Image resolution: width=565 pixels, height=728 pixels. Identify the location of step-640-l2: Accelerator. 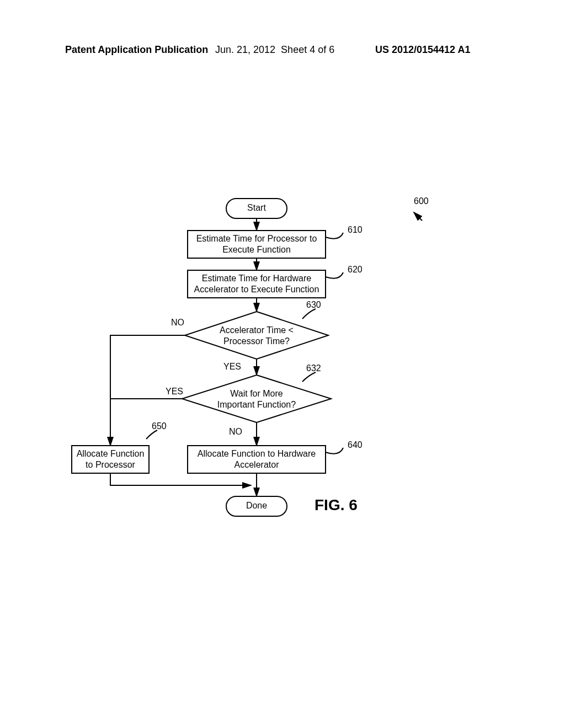
(257, 464).